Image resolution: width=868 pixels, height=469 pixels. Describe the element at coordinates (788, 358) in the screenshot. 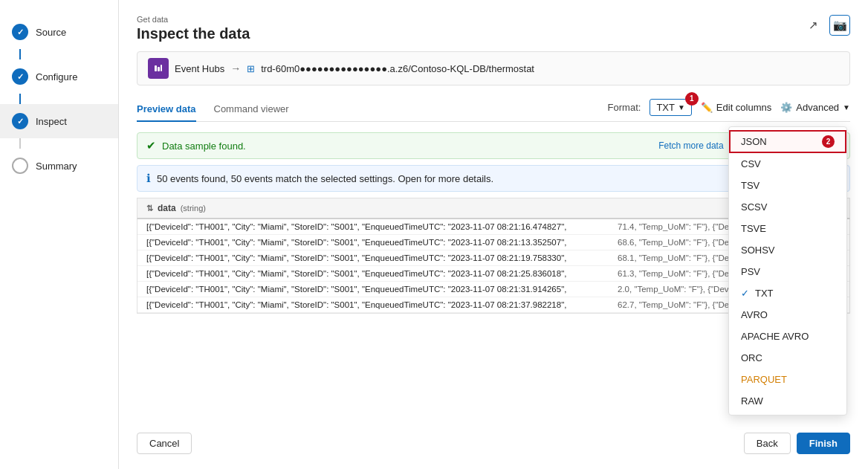

I see `dropdown-item-orc: ORC` at that location.